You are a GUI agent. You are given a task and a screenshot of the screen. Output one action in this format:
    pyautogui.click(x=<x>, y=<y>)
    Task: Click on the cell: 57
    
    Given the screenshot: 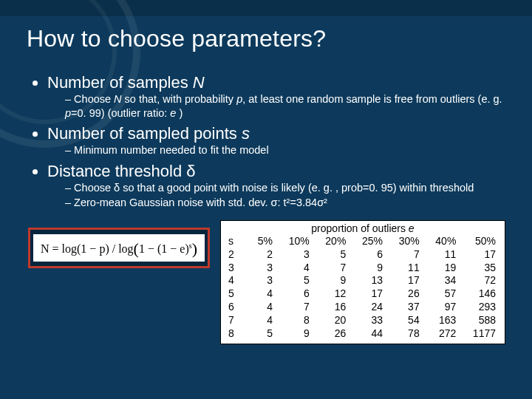 What is the action you would take?
    pyautogui.click(x=443, y=294)
    